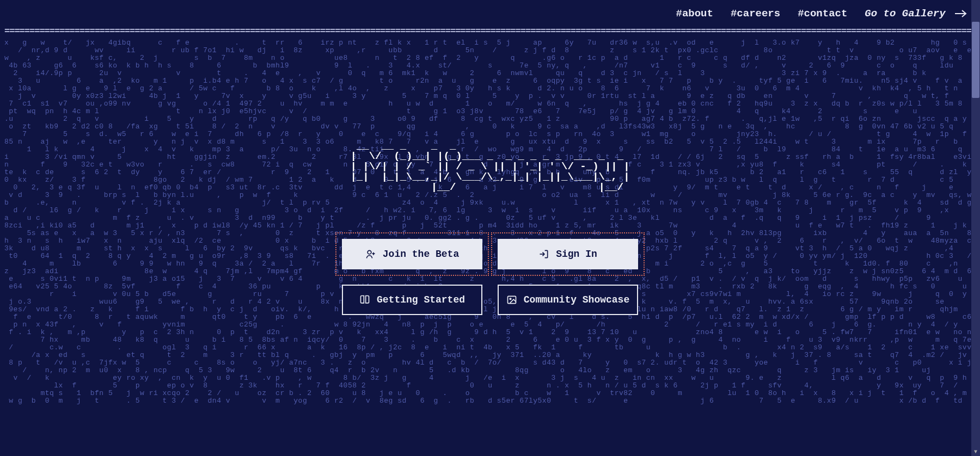 The height and width of the screenshot is (456, 980). Describe the element at coordinates (512, 300) in the screenshot. I see `image-icon` at that location.